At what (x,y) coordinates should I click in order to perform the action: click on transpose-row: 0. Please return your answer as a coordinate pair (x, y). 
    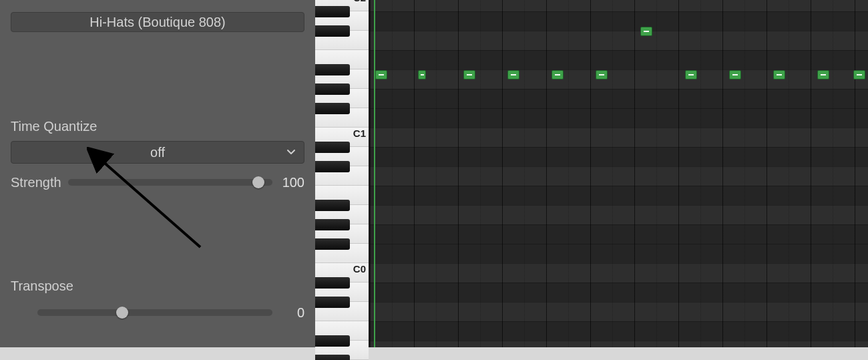
    Looking at the image, I should click on (158, 313).